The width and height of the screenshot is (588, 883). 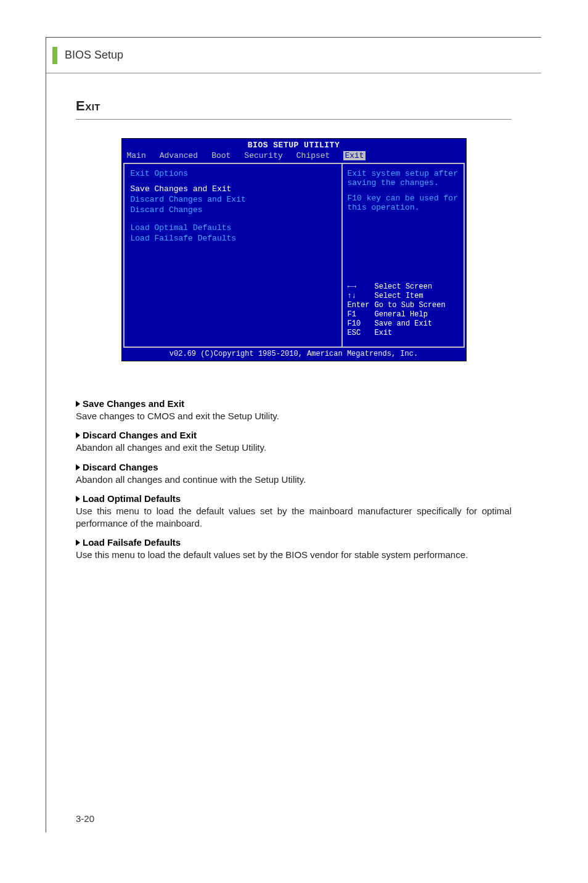 I want to click on key-esc: ESCExit, so click(x=403, y=333).